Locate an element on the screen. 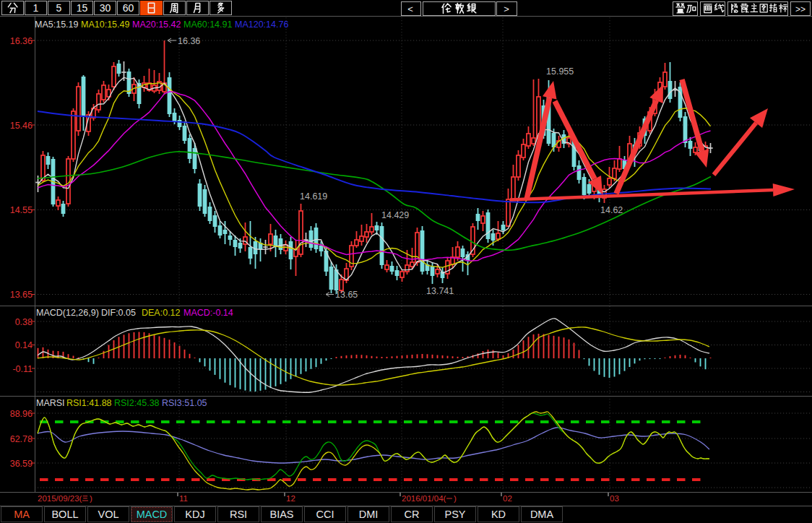 This screenshot has height=523, width=812. svg-text: MA20:15.42 is located at coordinates (156, 25).